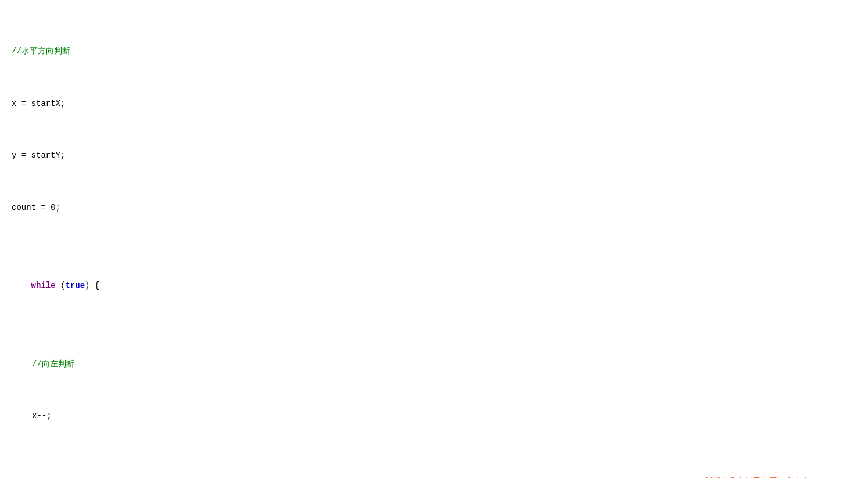 Image resolution: width=868 pixels, height=478 pixels. I want to click on x-startX: x = startX;, so click(434, 104).